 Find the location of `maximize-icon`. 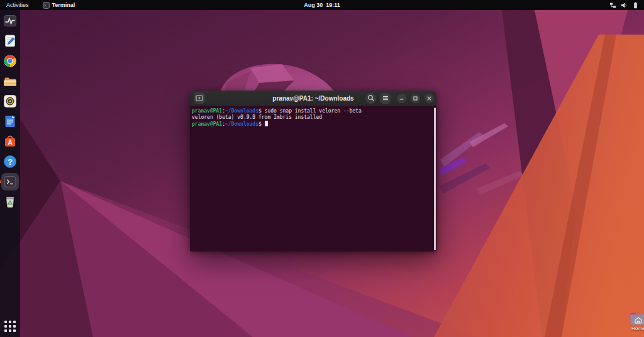

maximize-icon is located at coordinates (415, 98).